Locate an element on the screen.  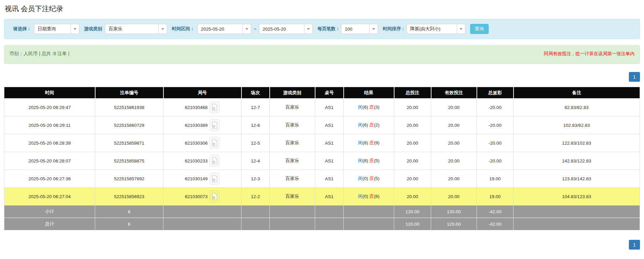
date-from-select: 2025-05-20 is located at coordinates (224, 29).